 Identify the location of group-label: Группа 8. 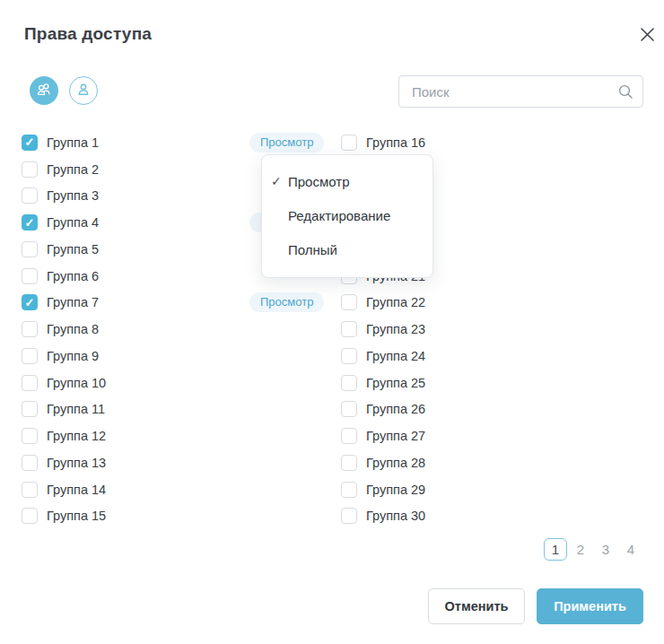
(73, 329).